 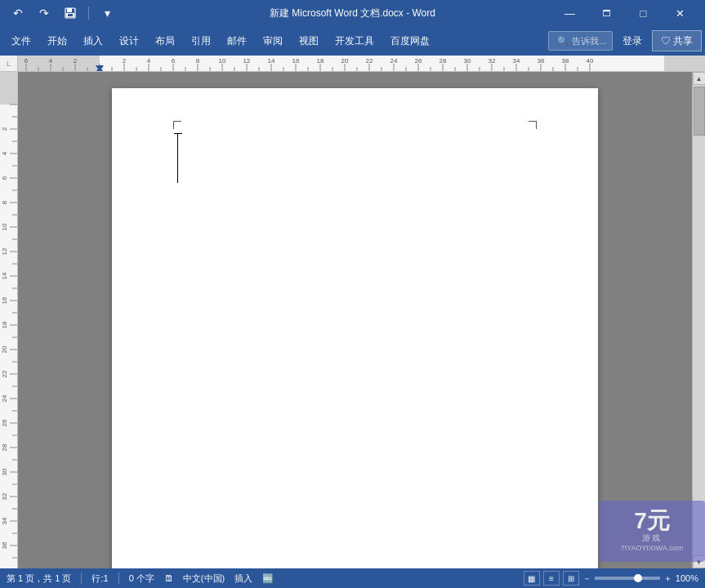 What do you see at coordinates (9, 64) in the screenshot?
I see `ruler-corner: L` at bounding box center [9, 64].